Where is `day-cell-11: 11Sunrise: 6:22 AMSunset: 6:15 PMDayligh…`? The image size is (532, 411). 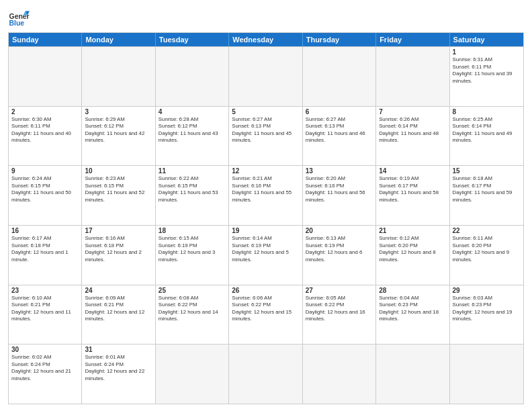
day-cell-11: 11Sunrise: 6:22 AMSunset: 6:15 PMDayligh… is located at coordinates (192, 195).